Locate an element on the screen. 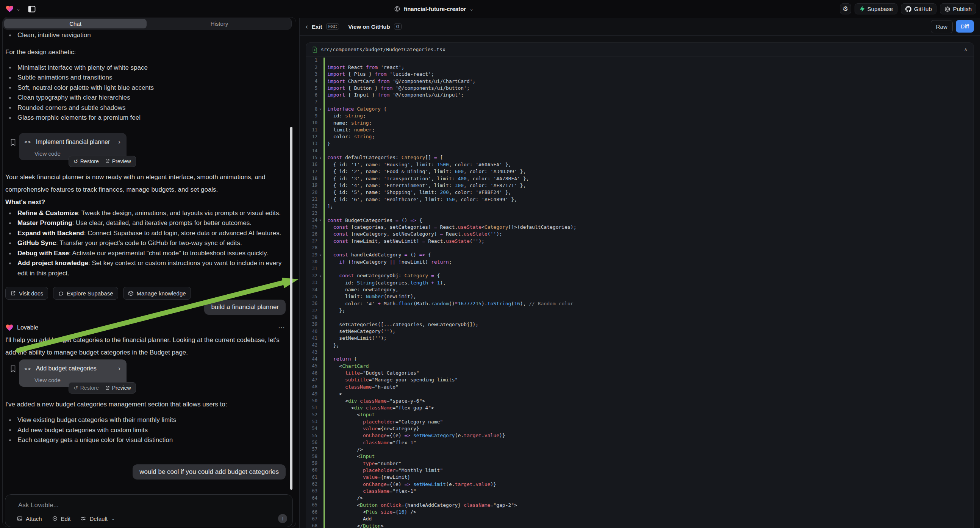  code-text: const newCategoryObj: Category = { is located at coordinates (382, 275).